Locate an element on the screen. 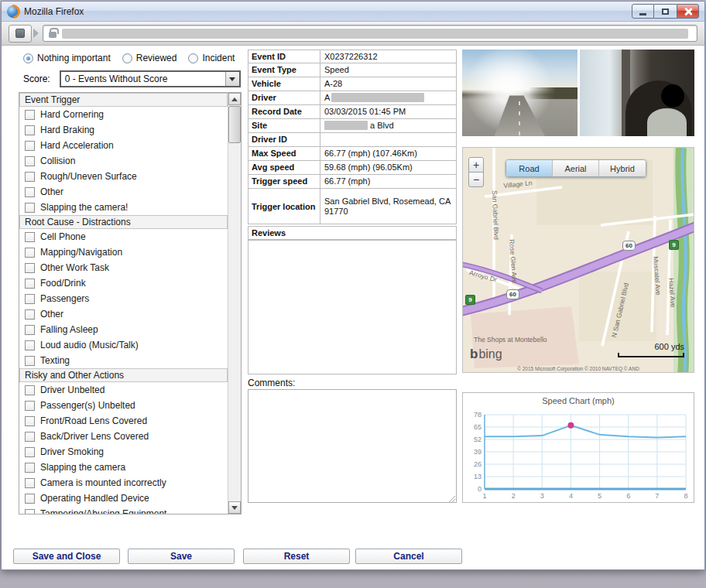 This screenshot has width=706, height=588. zoom-in-button: + is located at coordinates (476, 165).